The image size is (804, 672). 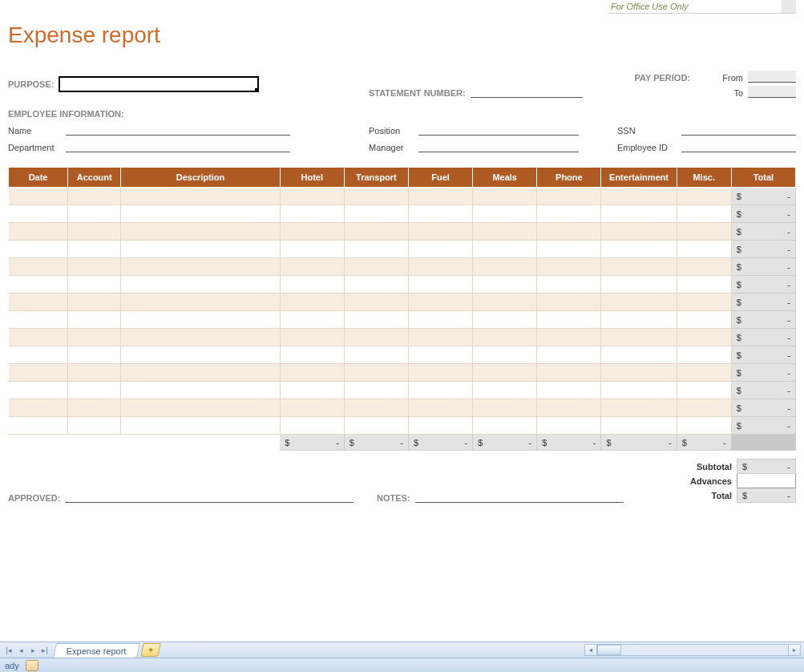 I want to click on scroll-track, so click(x=705, y=650).